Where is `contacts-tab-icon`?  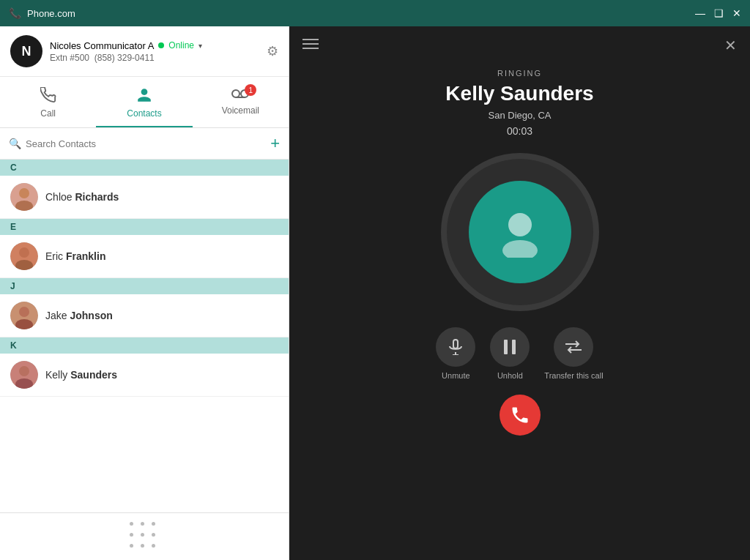 contacts-tab-icon is located at coordinates (144, 97).